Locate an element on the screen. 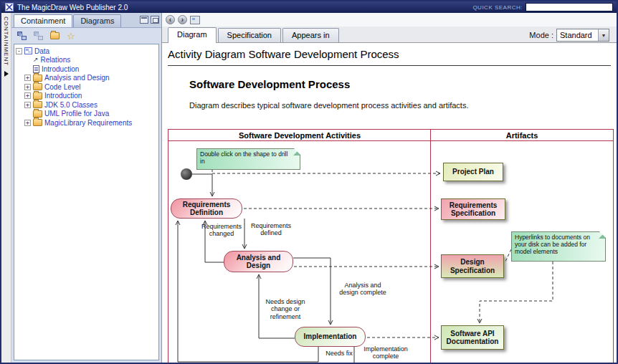 The width and height of the screenshot is (618, 364). mode-dropdown: Standard ▼ is located at coordinates (583, 35).